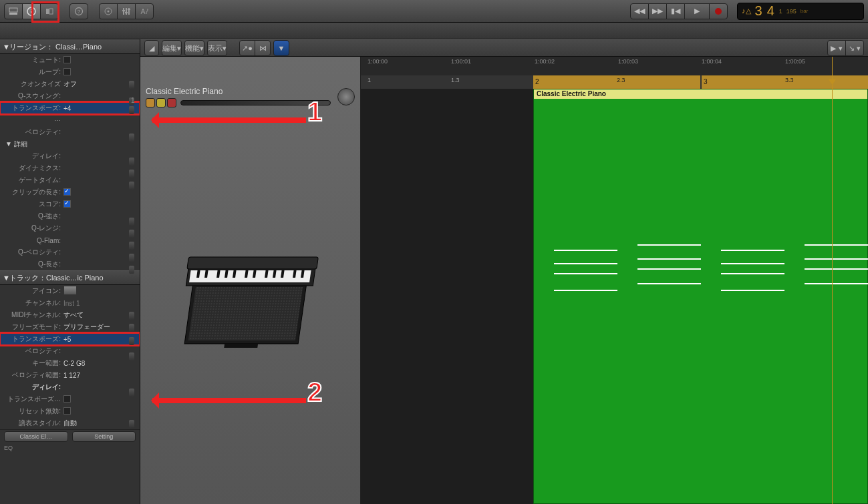 The height and width of the screenshot is (504, 868). Describe the element at coordinates (31, 11) in the screenshot. I see `view-button-group` at that location.